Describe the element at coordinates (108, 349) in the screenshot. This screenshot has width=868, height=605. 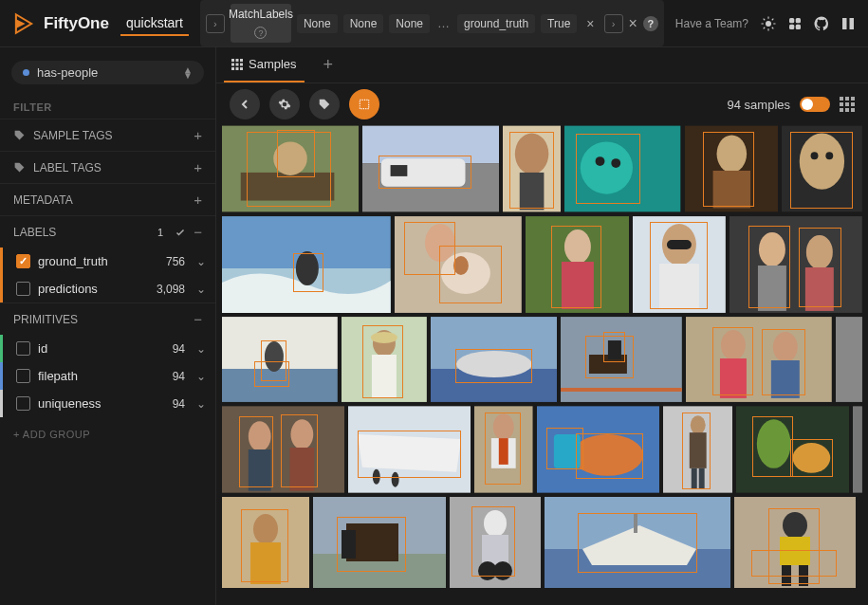
I see `primitive-id: id 94 ⌄` at that location.